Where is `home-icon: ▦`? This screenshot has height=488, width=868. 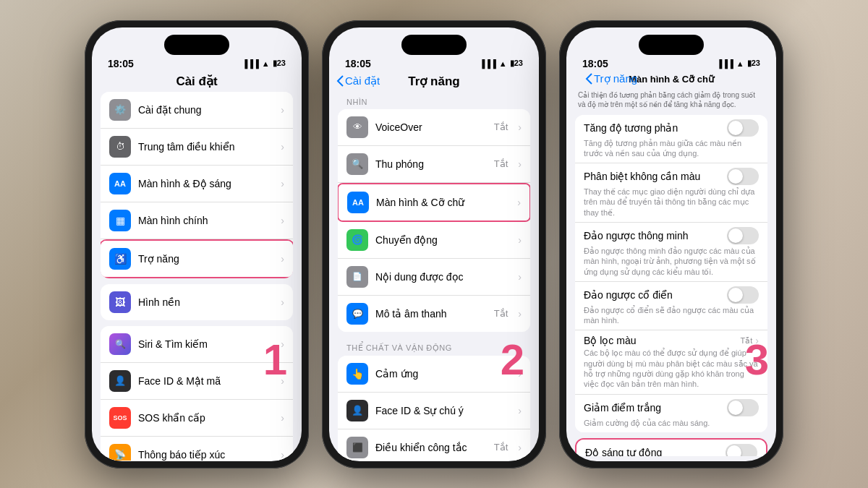
home-icon: ▦ is located at coordinates (120, 221).